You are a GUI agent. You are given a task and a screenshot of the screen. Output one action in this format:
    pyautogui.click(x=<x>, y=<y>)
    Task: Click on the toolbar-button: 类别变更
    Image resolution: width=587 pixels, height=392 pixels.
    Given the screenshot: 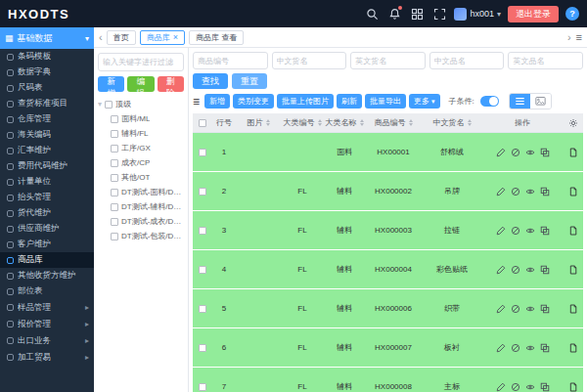 What is the action you would take?
    pyautogui.click(x=253, y=102)
    